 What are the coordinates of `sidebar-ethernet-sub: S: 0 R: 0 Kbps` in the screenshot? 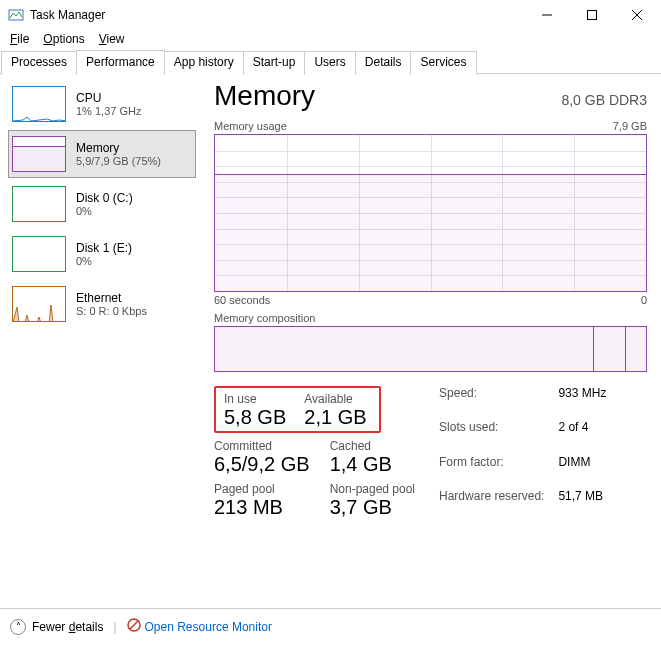 It's located at (112, 311).